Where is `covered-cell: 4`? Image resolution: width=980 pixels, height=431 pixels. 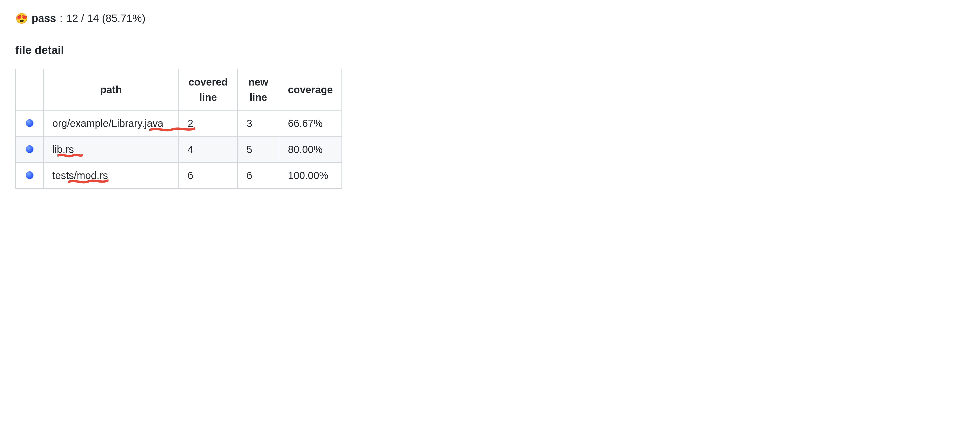
covered-cell: 4 is located at coordinates (208, 149).